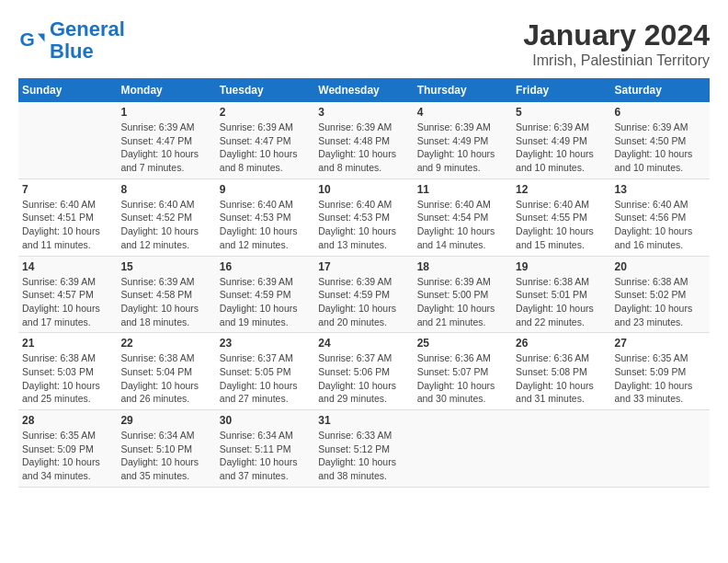 This screenshot has height=563, width=728. I want to click on title-block: January 2024 Imrish, Palestinian Territo…, so click(616, 44).